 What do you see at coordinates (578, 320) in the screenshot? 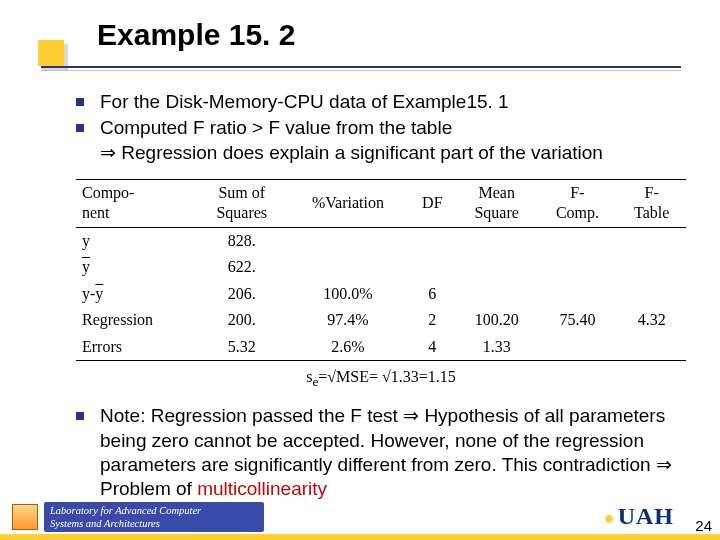
I see `cell-fcomp: 75.40` at bounding box center [578, 320].